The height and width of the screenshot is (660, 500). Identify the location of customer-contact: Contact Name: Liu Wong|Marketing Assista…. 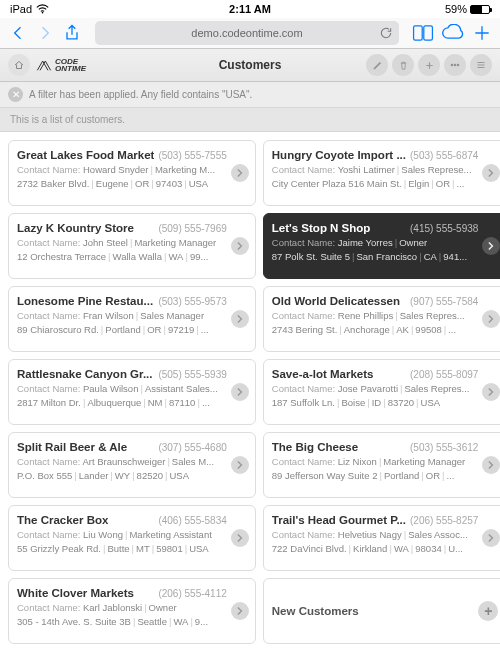
(132, 534).